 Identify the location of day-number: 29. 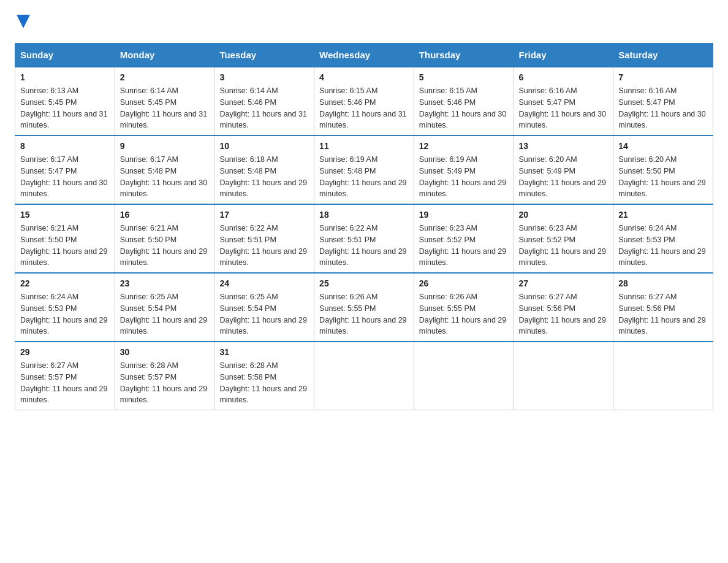
(65, 352).